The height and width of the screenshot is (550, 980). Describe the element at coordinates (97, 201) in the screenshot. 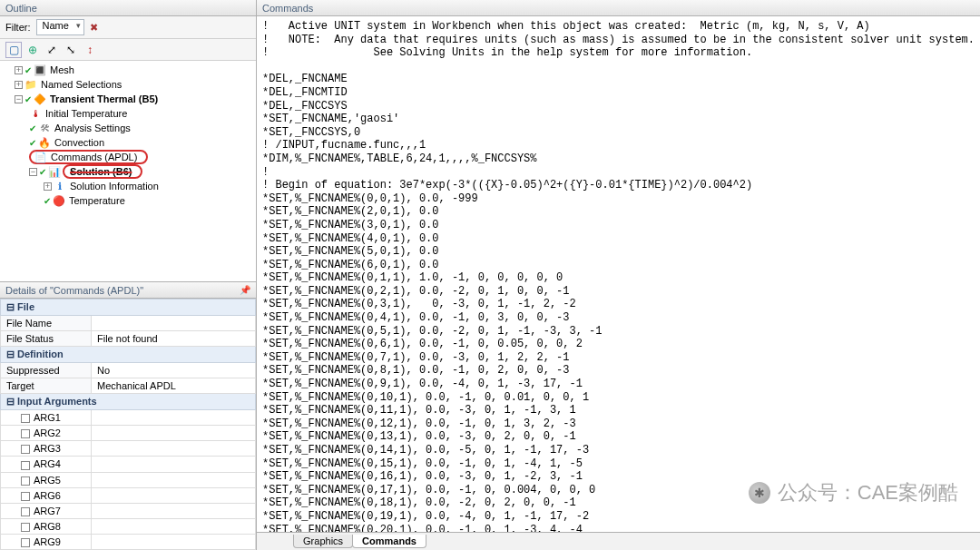

I see `tree-label: Temperature` at that location.